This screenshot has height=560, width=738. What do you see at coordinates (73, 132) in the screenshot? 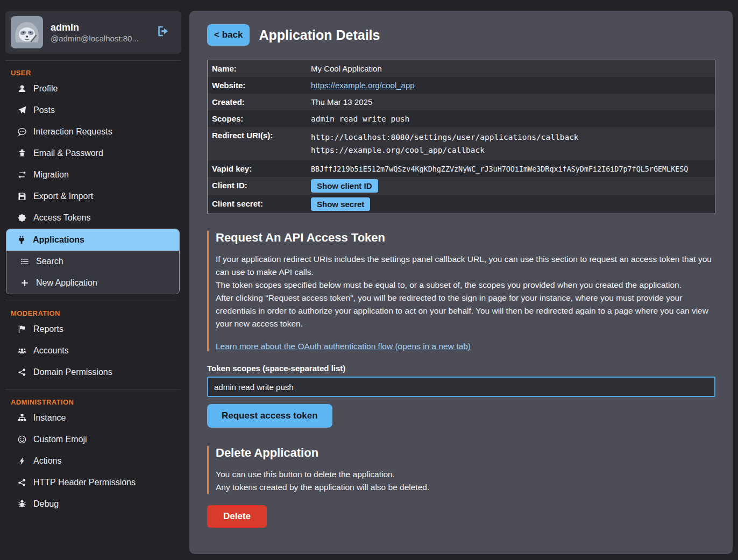
I see `sidebar-item-label: Interaction Requests` at bounding box center [73, 132].